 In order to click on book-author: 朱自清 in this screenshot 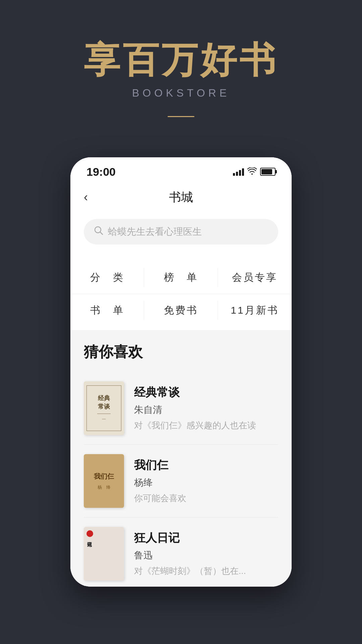, I will do `click(206, 410)`.